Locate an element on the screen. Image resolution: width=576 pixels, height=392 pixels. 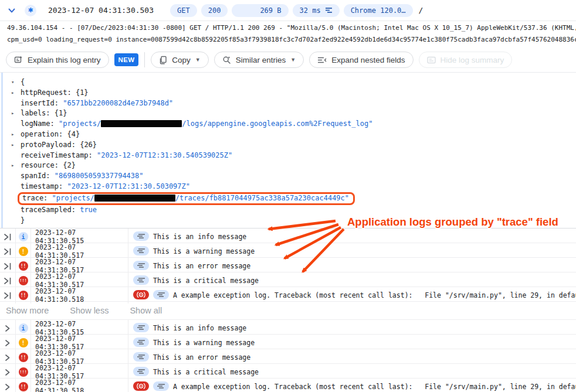
log-message-cell: This is a critical message is located at coordinates (352, 372).